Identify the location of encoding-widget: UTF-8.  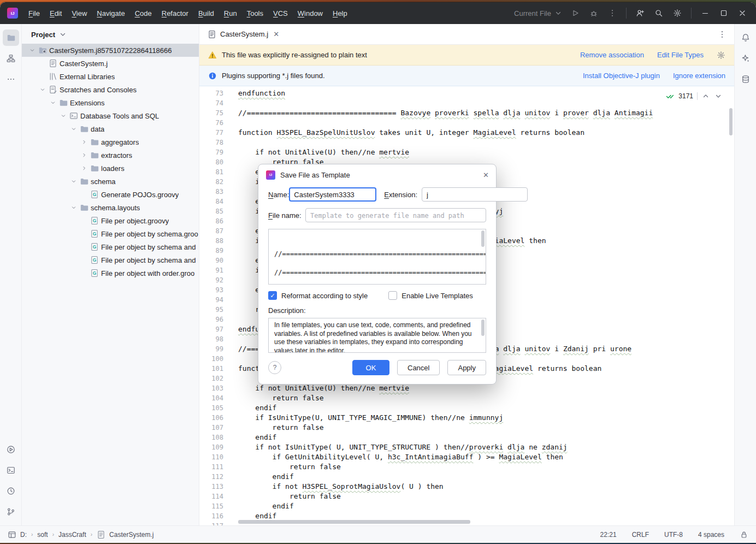
(674, 535).